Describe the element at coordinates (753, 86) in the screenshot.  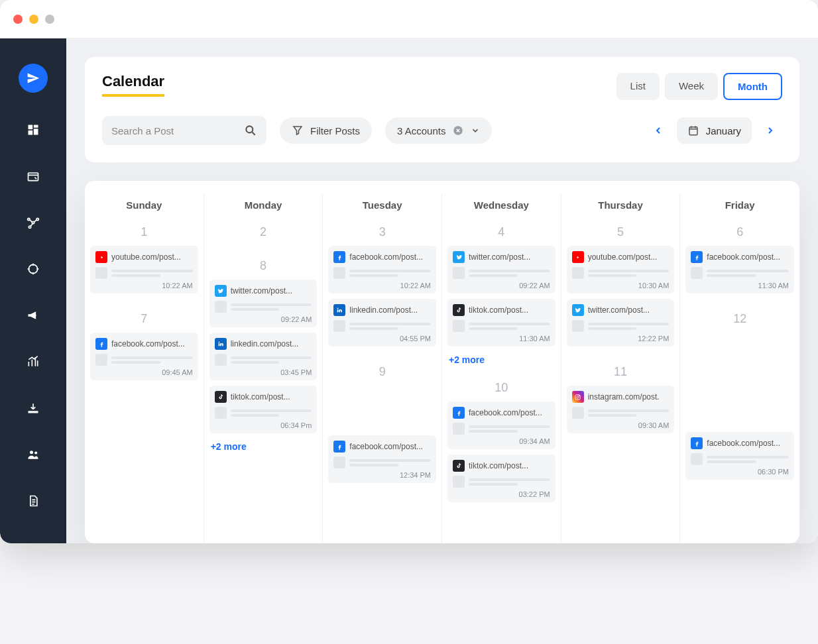
I see `view-tab-month: Month` at that location.